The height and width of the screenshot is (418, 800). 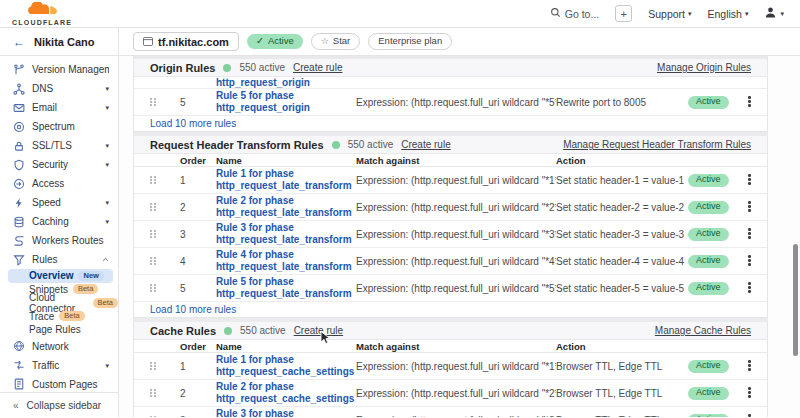 I want to click on account-name: Nikita Cano, so click(x=64, y=42).